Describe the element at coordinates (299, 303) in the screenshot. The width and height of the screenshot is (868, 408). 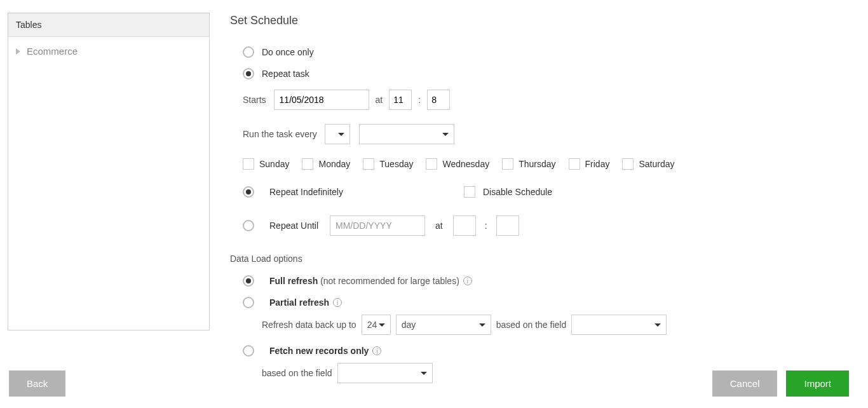
I see `partial-refresh-label: Partial refresh` at that location.